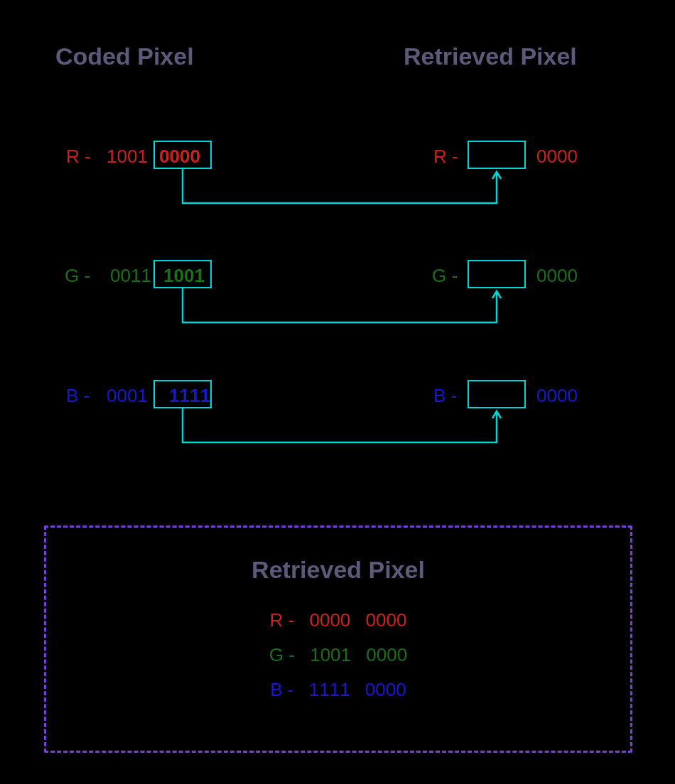 The width and height of the screenshot is (675, 784). I want to click on g-coded-low: 1001, so click(184, 276).